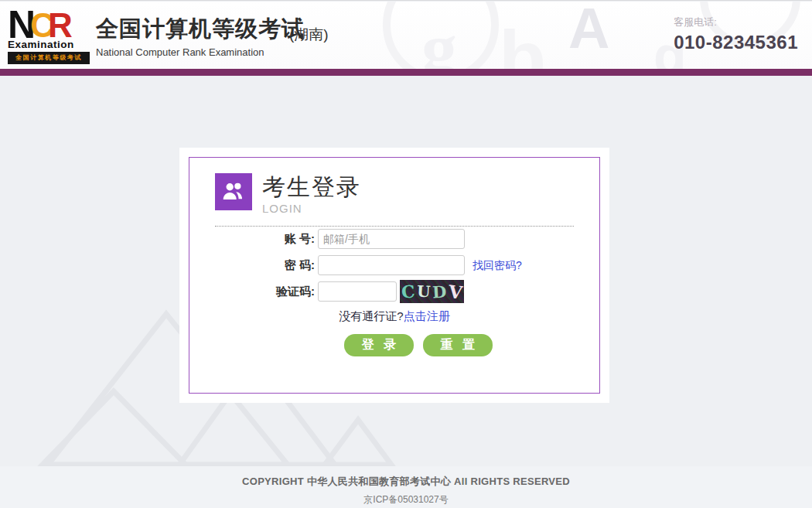 The height and width of the screenshot is (508, 812). Describe the element at coordinates (309, 35) in the screenshot. I see `province-label: (湖南)` at that location.